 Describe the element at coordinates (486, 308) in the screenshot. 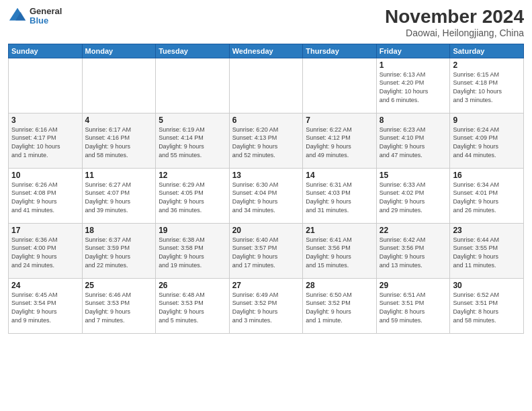

I see `day-info: Sunrise: 6:52 AMSunset: 3:51 PMDaylight:…` at that location.